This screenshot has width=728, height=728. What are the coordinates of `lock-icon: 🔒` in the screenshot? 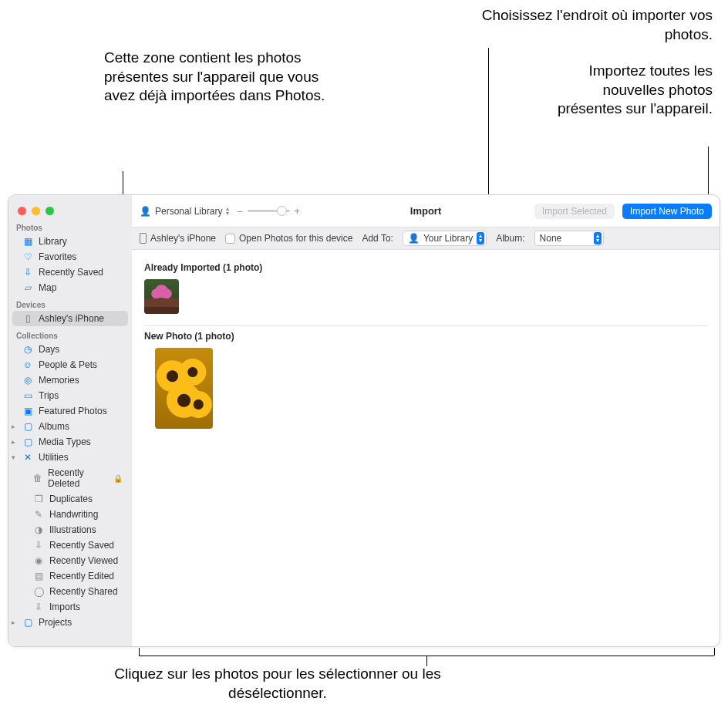 It's located at (120, 478).